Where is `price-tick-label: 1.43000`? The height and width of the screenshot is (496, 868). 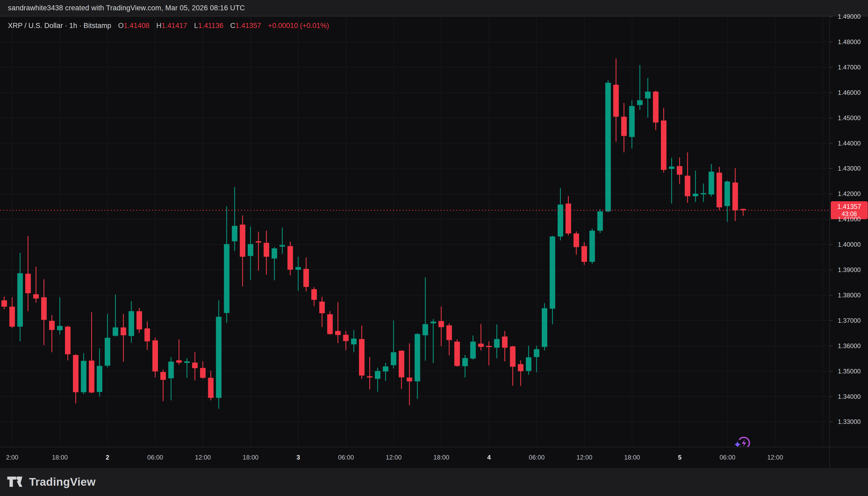 price-tick-label: 1.43000 is located at coordinates (849, 169).